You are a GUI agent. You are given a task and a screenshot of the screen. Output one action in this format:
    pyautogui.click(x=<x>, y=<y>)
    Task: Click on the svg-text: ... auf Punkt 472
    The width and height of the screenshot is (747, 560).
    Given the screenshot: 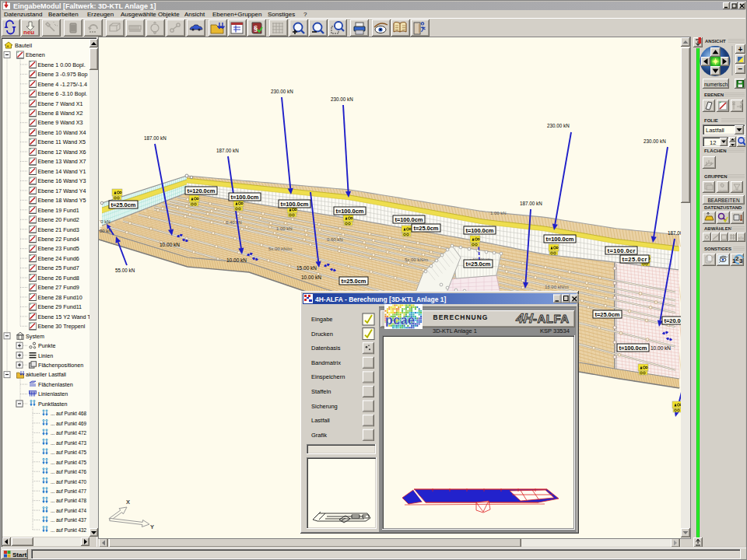 What is the action you would take?
    pyautogui.click(x=68, y=432)
    